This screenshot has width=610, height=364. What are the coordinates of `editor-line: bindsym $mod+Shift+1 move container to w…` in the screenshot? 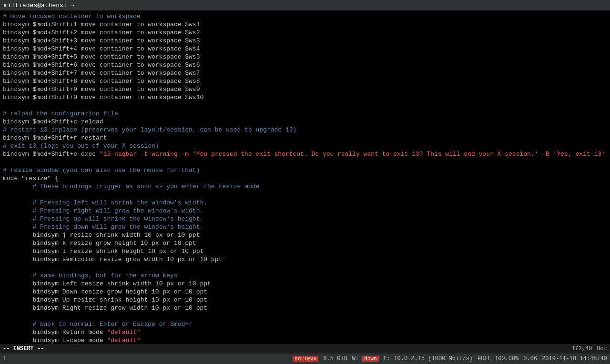 It's located at (305, 25).